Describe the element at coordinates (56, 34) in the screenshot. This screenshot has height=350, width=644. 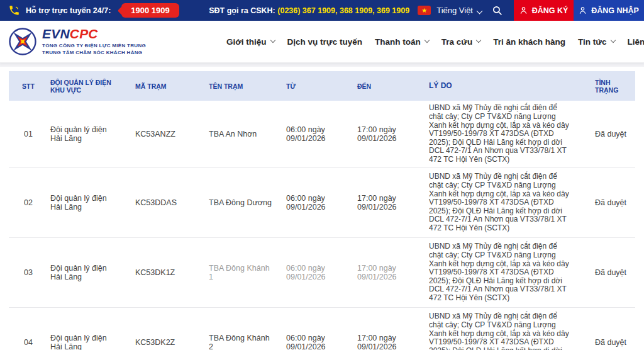
I see `brand-evn: EVN` at that location.